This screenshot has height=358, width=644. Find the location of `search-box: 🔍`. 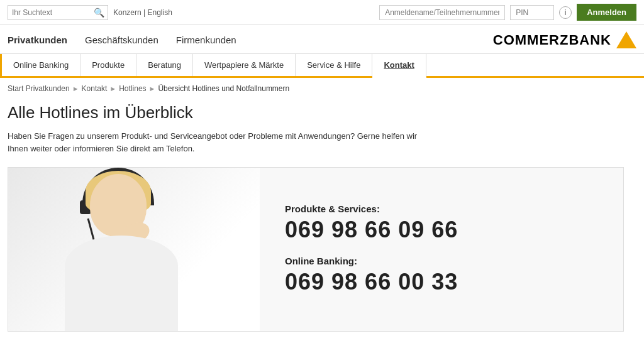

search-box: 🔍 is located at coordinates (58, 13).